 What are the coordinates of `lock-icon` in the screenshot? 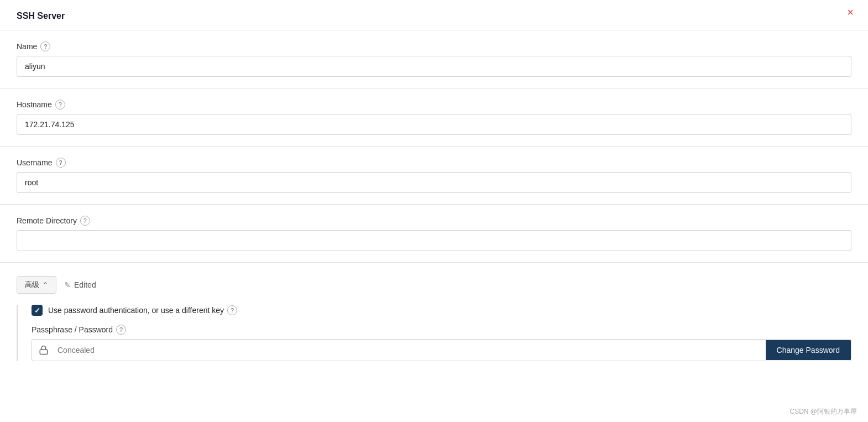 It's located at (44, 350).